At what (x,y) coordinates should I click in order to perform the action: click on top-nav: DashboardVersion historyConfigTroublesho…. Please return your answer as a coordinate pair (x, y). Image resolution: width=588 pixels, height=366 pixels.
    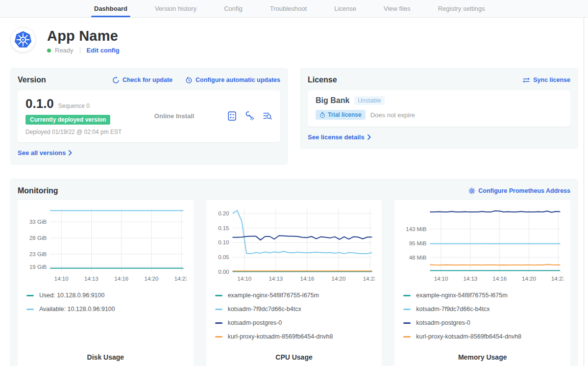
    Looking at the image, I should click on (294, 9).